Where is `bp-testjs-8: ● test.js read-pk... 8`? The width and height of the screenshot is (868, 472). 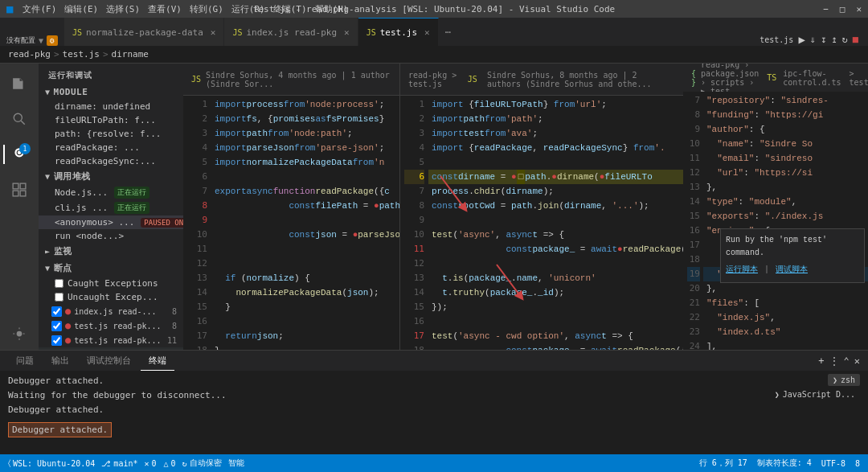
bp-testjs-8: ● test.js read-pk... 8 is located at coordinates (111, 326).